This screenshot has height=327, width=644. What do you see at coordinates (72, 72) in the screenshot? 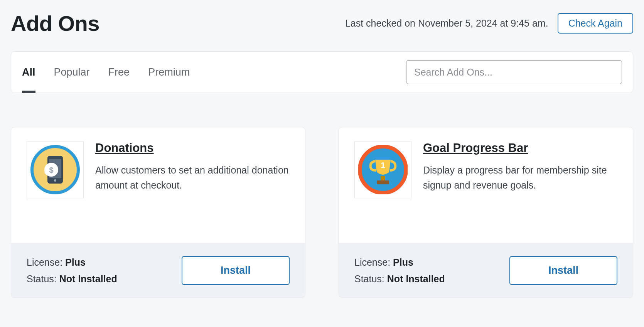
I see `tab-popular: Popular` at bounding box center [72, 72].